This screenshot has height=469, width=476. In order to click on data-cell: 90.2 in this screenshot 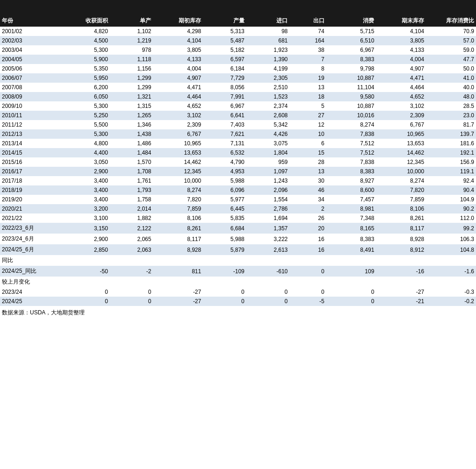, I will do `click(451, 209)`.